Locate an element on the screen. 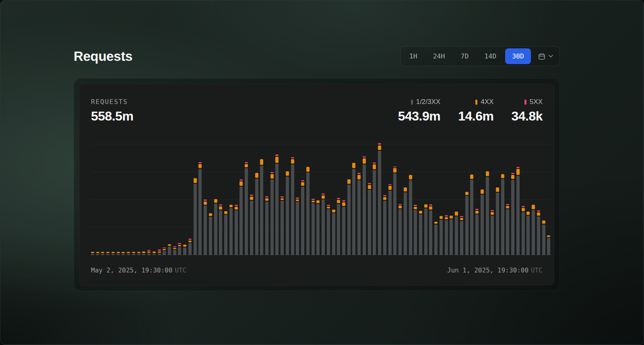 Image resolution: width=644 pixels, height=345 pixels. legend-stat-123xx: 1/2/3XX 543.9m is located at coordinates (419, 111).